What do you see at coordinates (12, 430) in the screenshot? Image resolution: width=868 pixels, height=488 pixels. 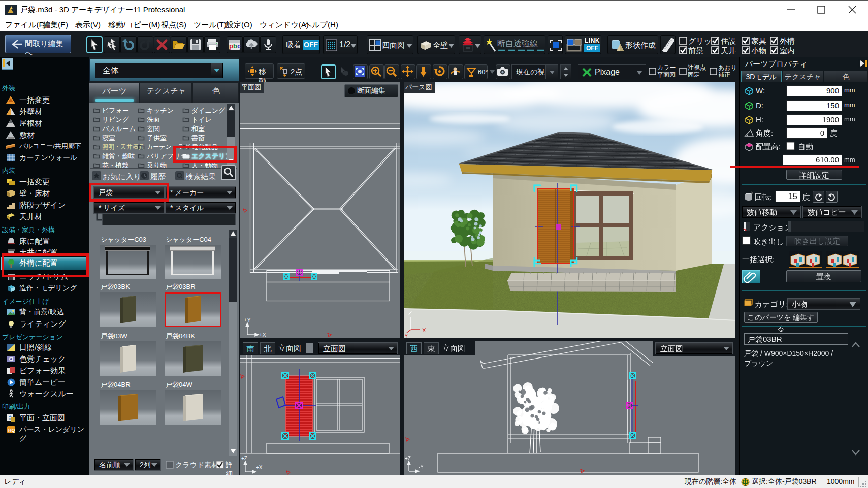 I see `svg-text: HQ` at bounding box center [12, 430].